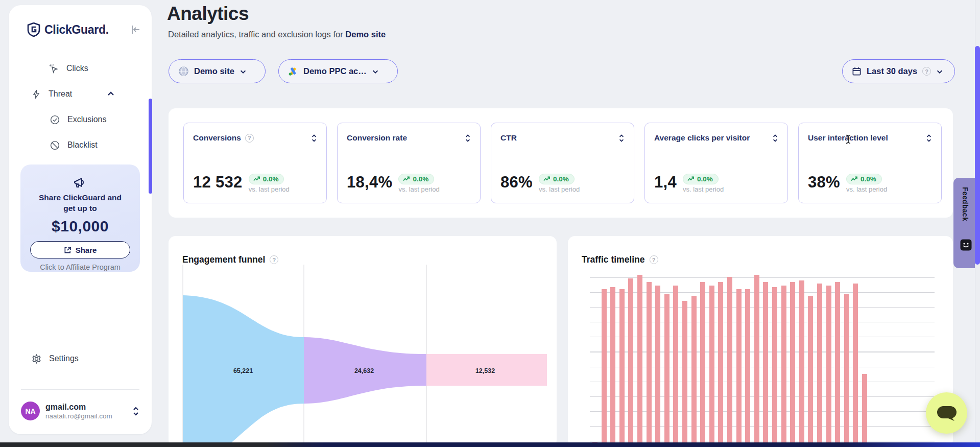 This screenshot has width=980, height=447. I want to click on external-link-icon, so click(67, 250).